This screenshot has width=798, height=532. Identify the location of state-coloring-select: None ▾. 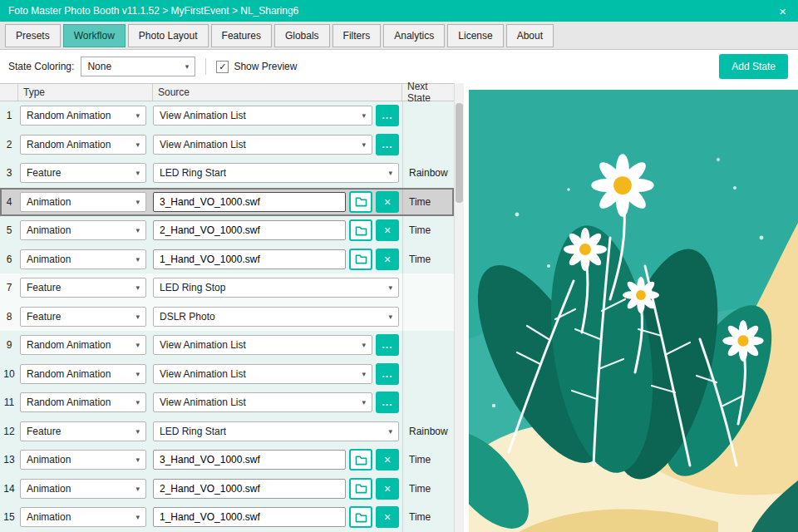
(138, 66).